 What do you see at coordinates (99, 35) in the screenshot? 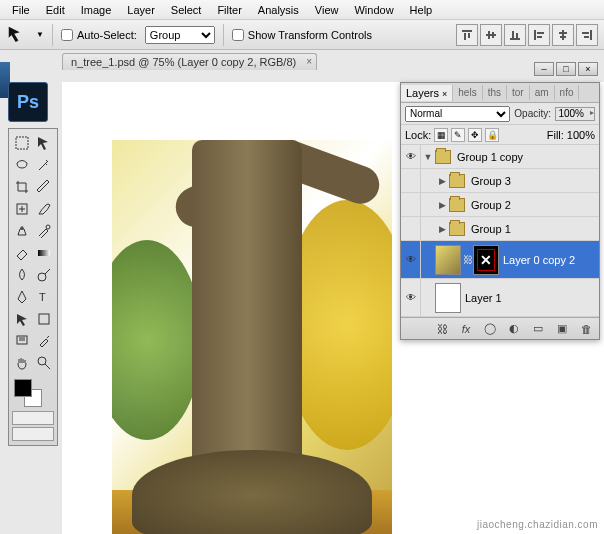
I see `auto-select-checkbox: Auto-Select:` at bounding box center [99, 35].